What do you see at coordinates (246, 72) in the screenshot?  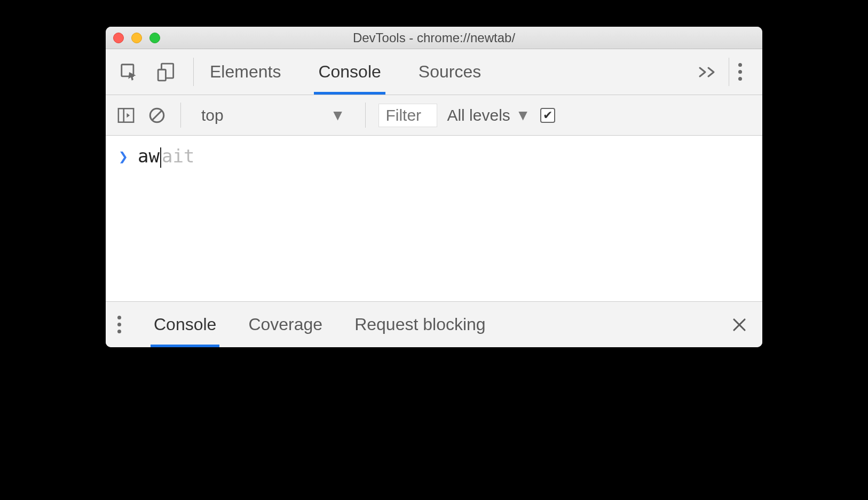 I see `tab-elements: Elements` at bounding box center [246, 72].